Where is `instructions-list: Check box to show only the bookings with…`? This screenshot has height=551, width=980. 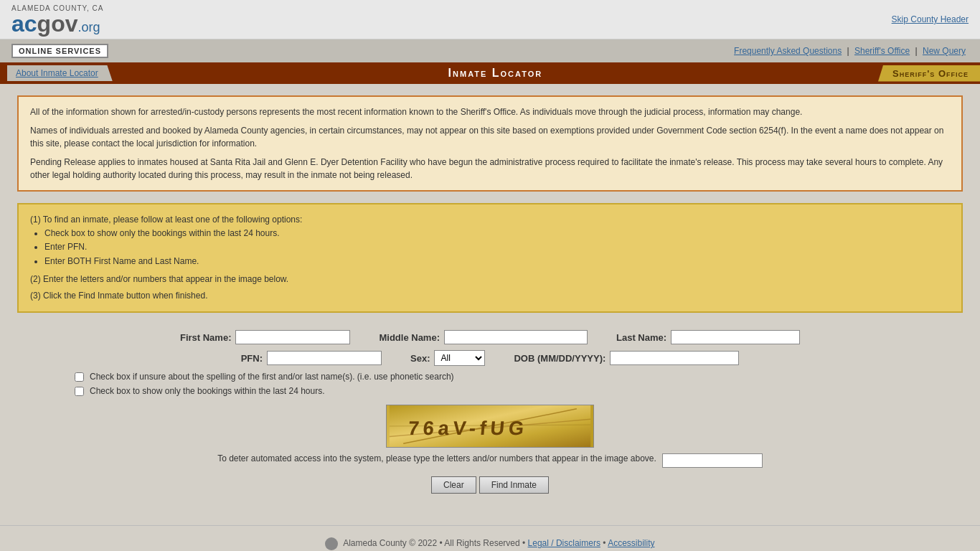
instructions-list: Check box to show only the bookings with… is located at coordinates (497, 248).